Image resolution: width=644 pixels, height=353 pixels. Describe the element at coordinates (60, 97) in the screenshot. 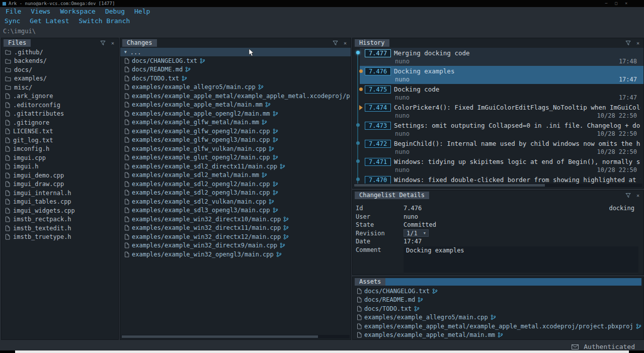

I see `file-tree-item: .ark_ignore` at that location.